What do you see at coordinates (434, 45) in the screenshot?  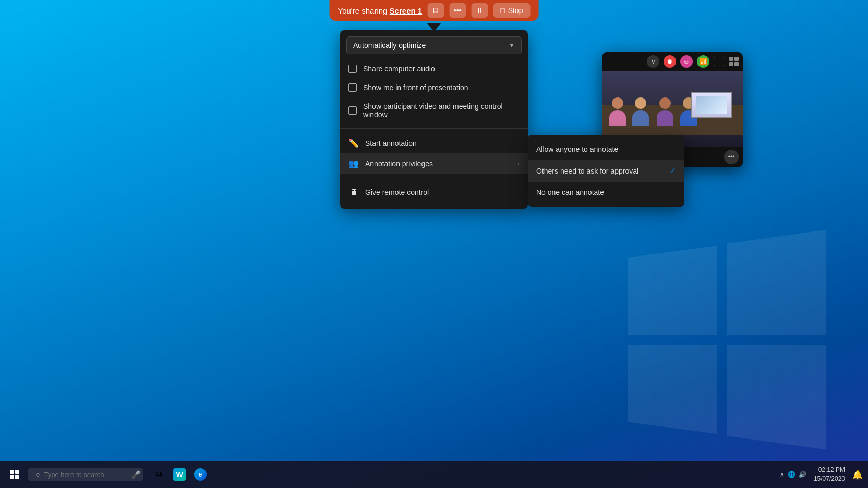 I see `optimize-dropdown: Automatically optimize ▼` at bounding box center [434, 45].